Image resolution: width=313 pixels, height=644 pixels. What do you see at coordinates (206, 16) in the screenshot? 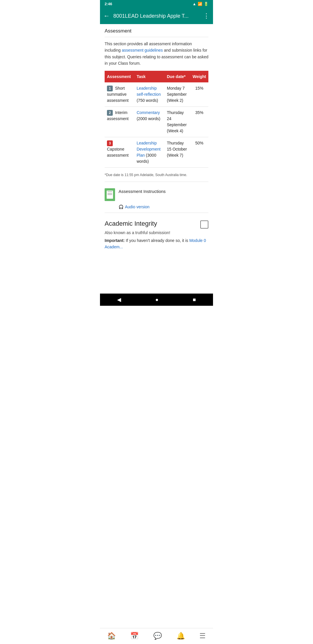
I see `more-options-button: ⋮` at bounding box center [206, 16].